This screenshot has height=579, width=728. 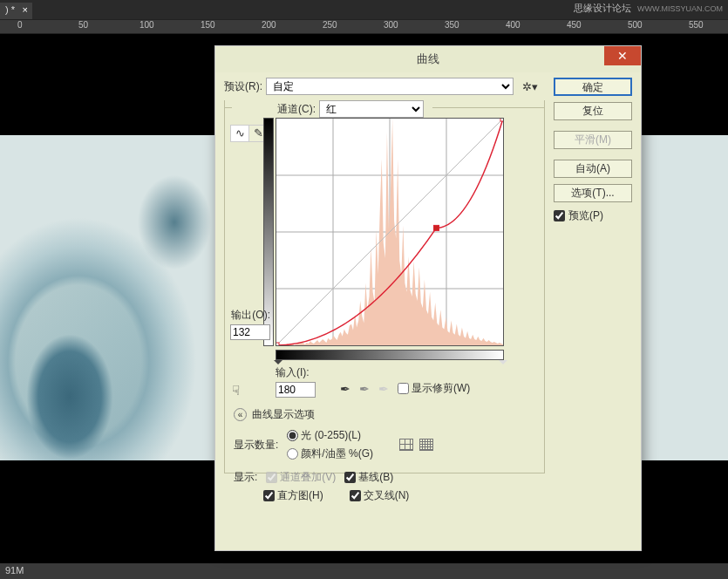 What do you see at coordinates (300, 495) in the screenshot?
I see `histogram-label: 直方图(H)` at bounding box center [300, 495].